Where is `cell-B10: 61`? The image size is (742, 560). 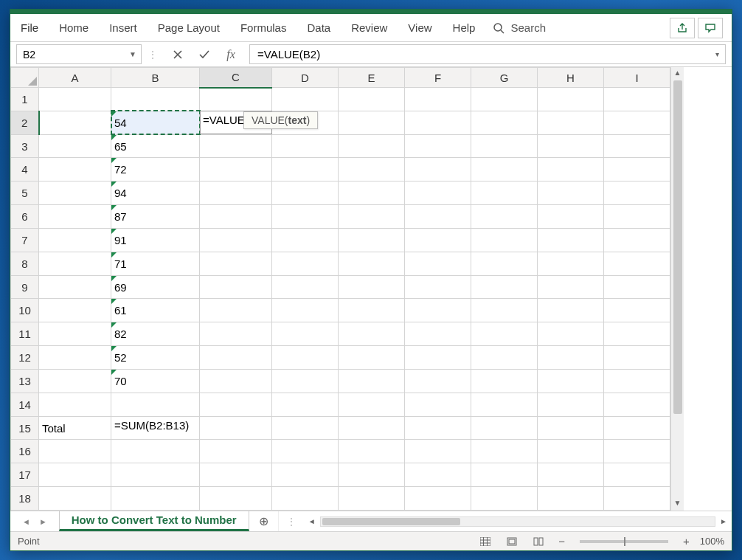
cell-B10: 61 is located at coordinates (156, 311).